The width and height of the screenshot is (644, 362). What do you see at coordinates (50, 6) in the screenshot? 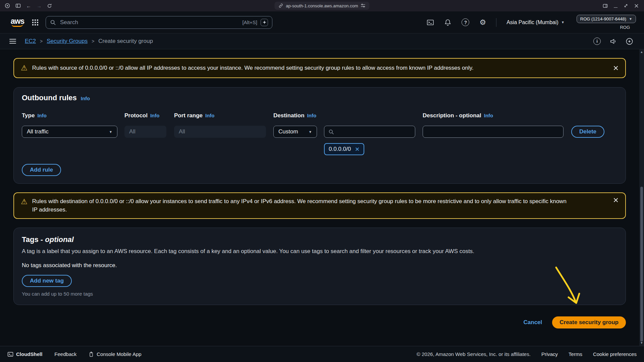
I see `reload-icon` at bounding box center [50, 6].